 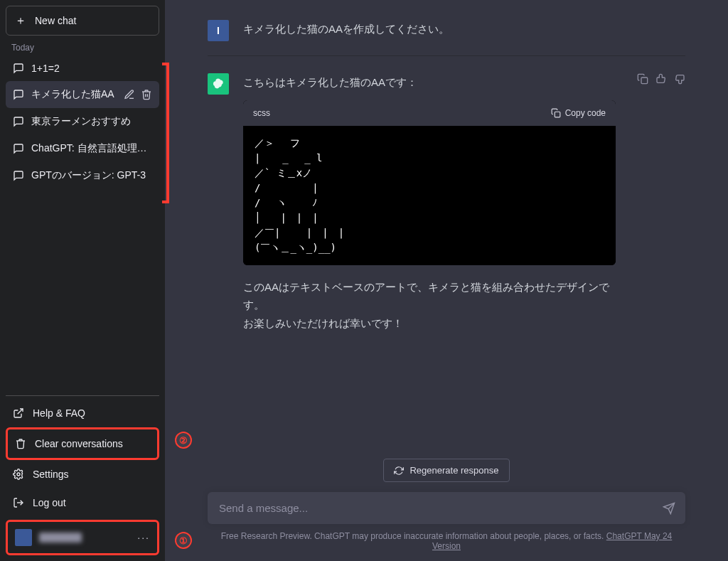 What do you see at coordinates (454, 471) in the screenshot?
I see `regenerate-label: Regenerate response` at bounding box center [454, 471].